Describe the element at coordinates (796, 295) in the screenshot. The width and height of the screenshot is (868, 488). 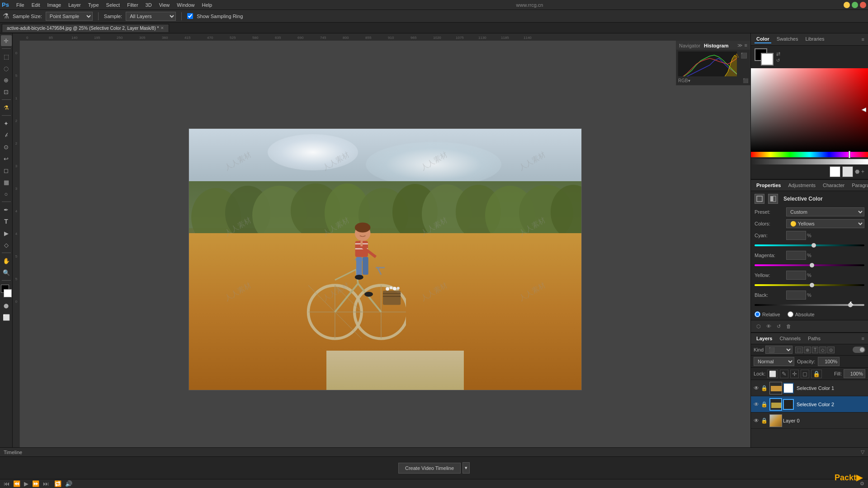
I see `black-value: +70` at that location.